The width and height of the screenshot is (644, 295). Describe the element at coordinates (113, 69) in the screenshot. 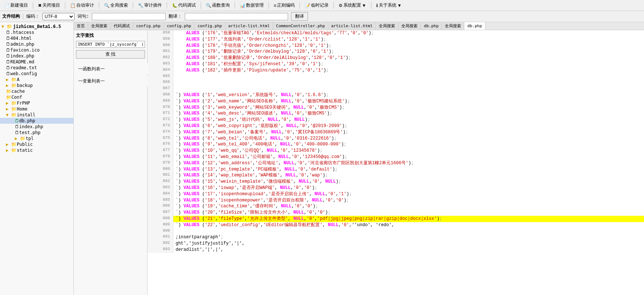

I see `func-list-label: 一函数列表一` at that location.